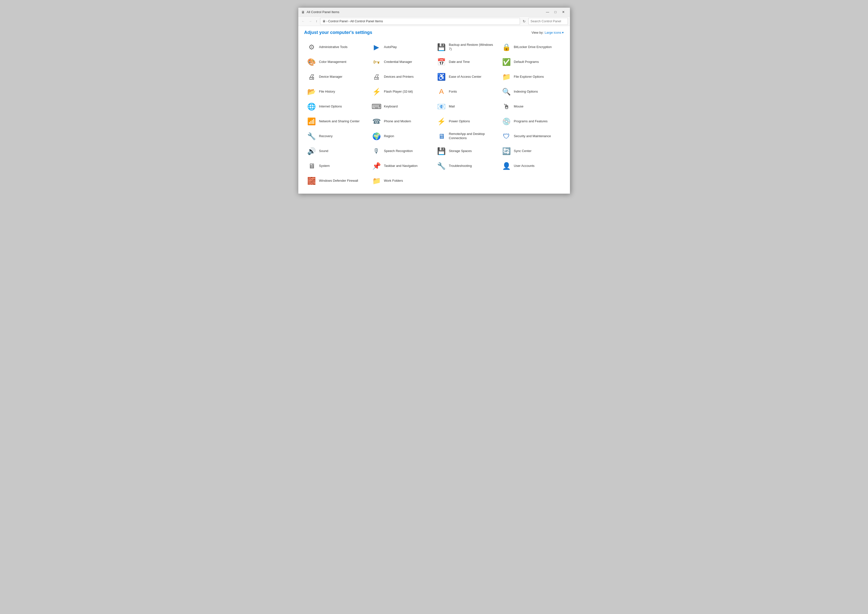 The height and width of the screenshot is (614, 868). What do you see at coordinates (312, 92) in the screenshot?
I see `file-history-icon: 📂` at bounding box center [312, 92].